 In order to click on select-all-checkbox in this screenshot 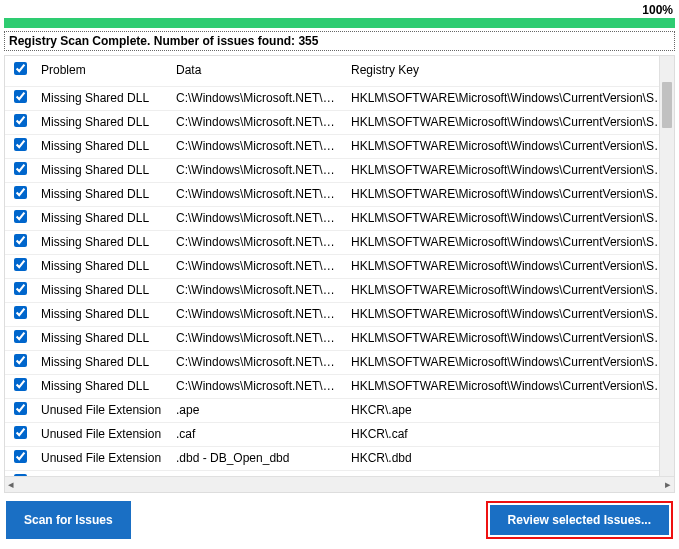, I will do `click(20, 68)`.